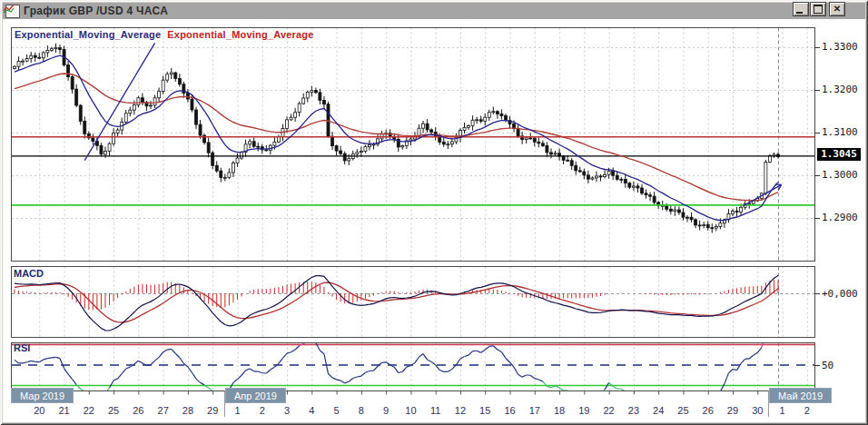 This screenshot has width=868, height=425. I want to click on day-axis-label: 23, so click(634, 410).